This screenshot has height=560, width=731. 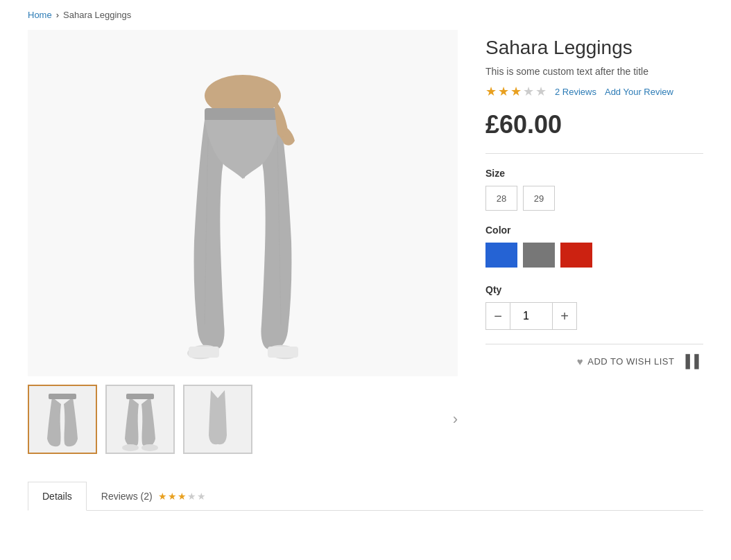 What do you see at coordinates (127, 496) in the screenshot?
I see `tab-reviews-label: Reviews (2)` at bounding box center [127, 496].